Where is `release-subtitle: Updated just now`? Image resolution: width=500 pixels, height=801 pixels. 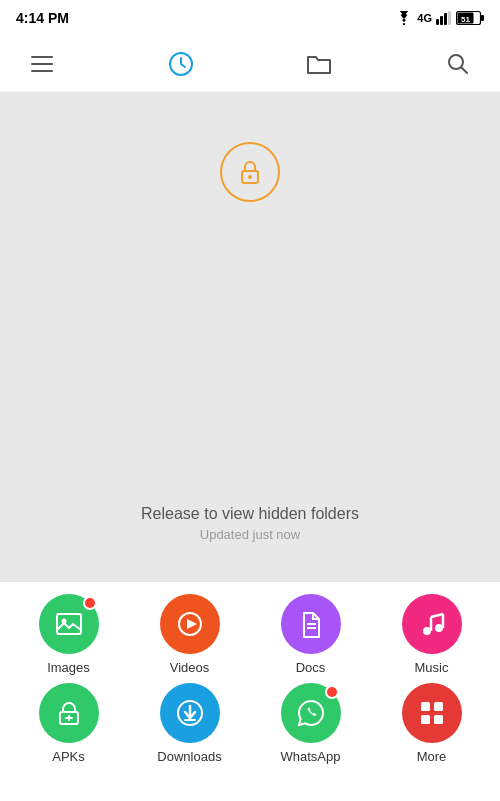 release-subtitle: Updated just now is located at coordinates (250, 534).